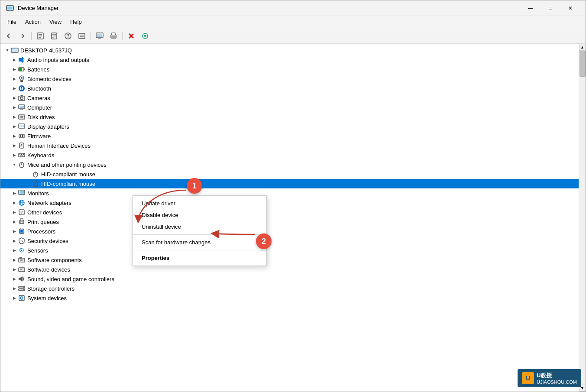  Describe the element at coordinates (7, 50) in the screenshot. I see `root-expand-icon: ▼` at that location.